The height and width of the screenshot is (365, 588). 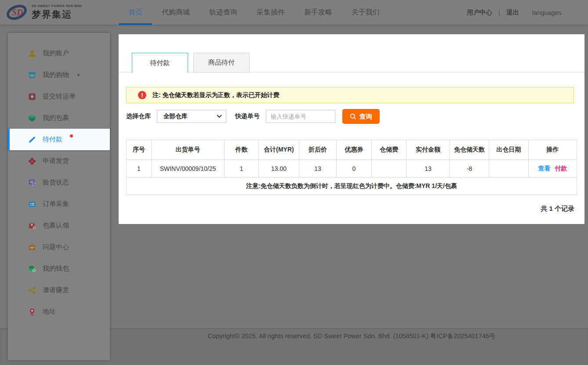 What do you see at coordinates (354, 169) in the screenshot?
I see `cell-coupon: 0` at bounding box center [354, 169].